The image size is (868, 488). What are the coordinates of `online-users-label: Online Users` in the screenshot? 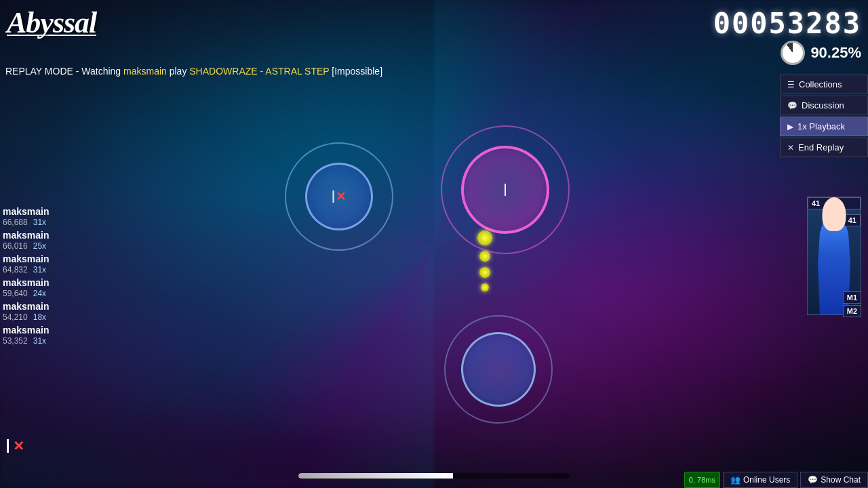 It's located at (766, 480).